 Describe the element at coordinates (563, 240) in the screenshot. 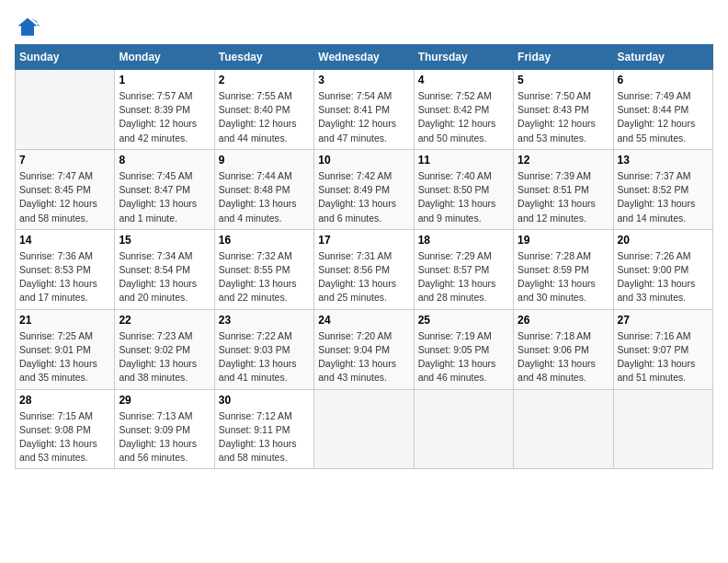

I see `day-number: 19` at that location.